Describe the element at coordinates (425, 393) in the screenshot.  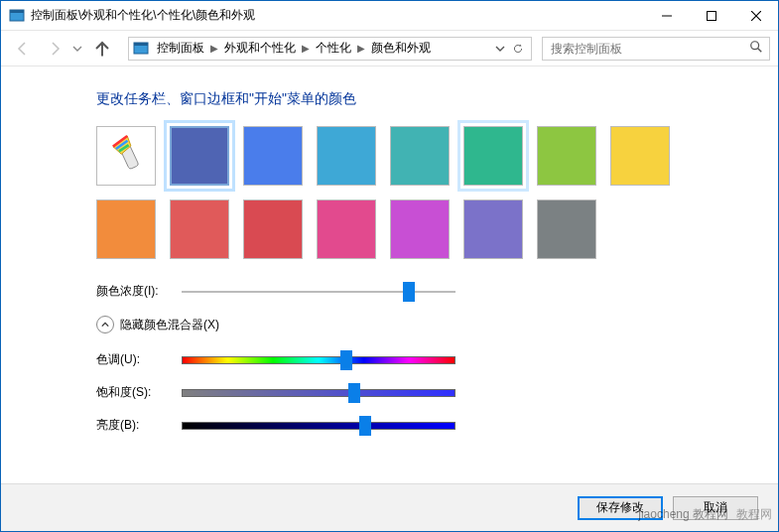
I see `saturation-row: 饱和度(S):` at that location.